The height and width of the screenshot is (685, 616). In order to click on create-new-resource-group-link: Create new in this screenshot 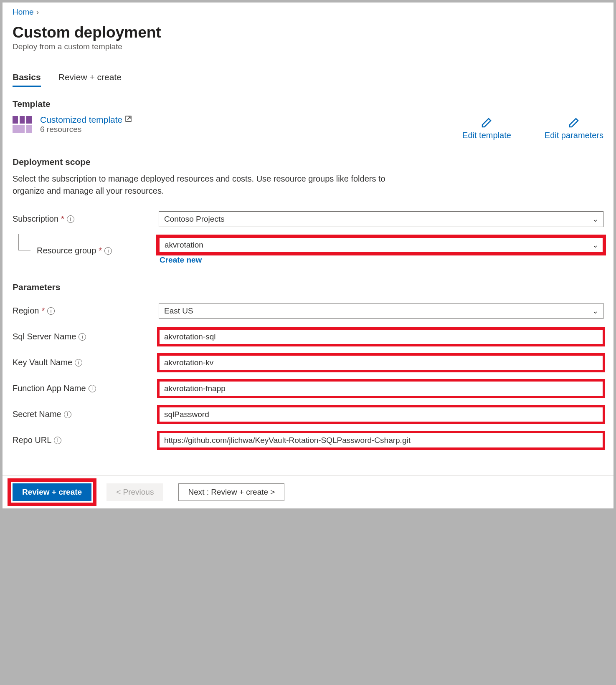, I will do `click(180, 260)`.